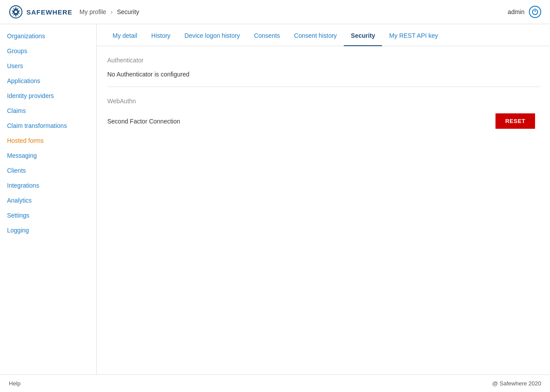 The width and height of the screenshot is (550, 392). Describe the element at coordinates (413, 35) in the screenshot. I see `tab-rest-api-key: My REST API key` at that location.